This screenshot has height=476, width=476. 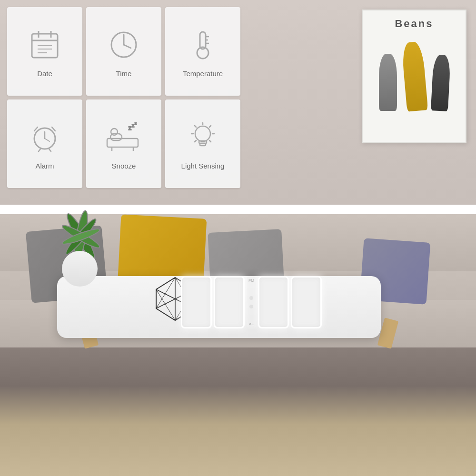 I want to click on feature-label-temperature: Temperature, so click(x=203, y=73).